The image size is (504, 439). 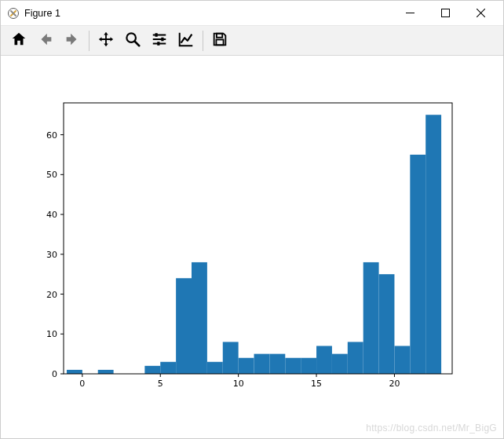 I want to click on zoom-icon, so click(x=133, y=41).